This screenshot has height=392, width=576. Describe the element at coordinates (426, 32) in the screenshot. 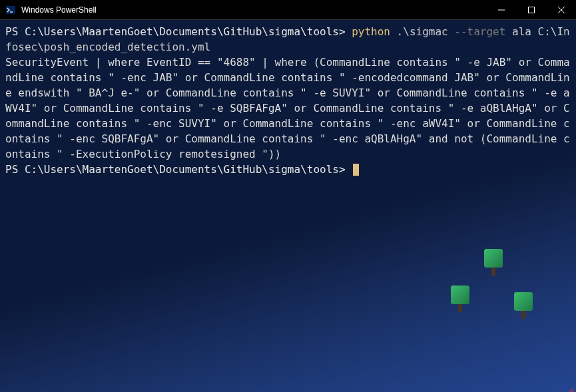

I see `command-script: .\sigmac` at that location.